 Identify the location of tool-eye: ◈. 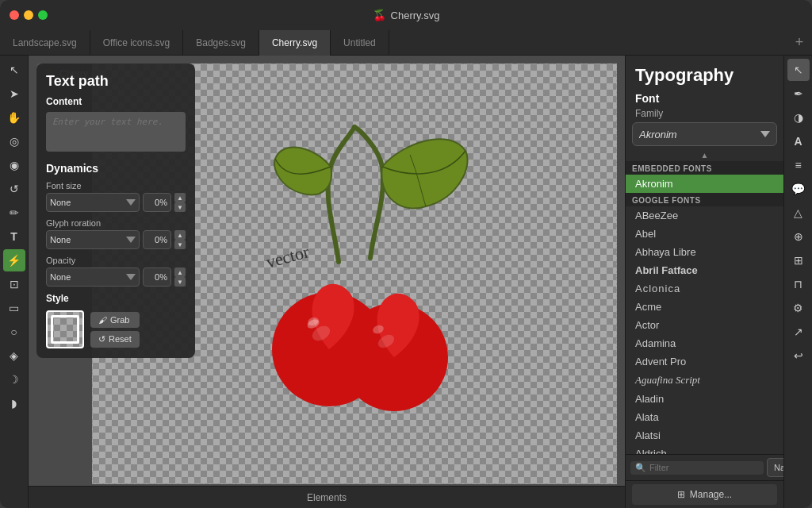
(14, 356).